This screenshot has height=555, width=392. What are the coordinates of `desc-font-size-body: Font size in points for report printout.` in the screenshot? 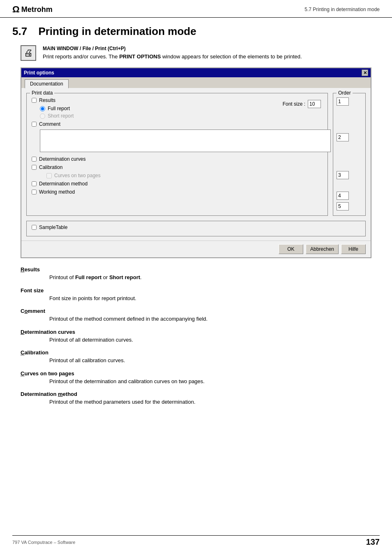 It's located at (214, 298).